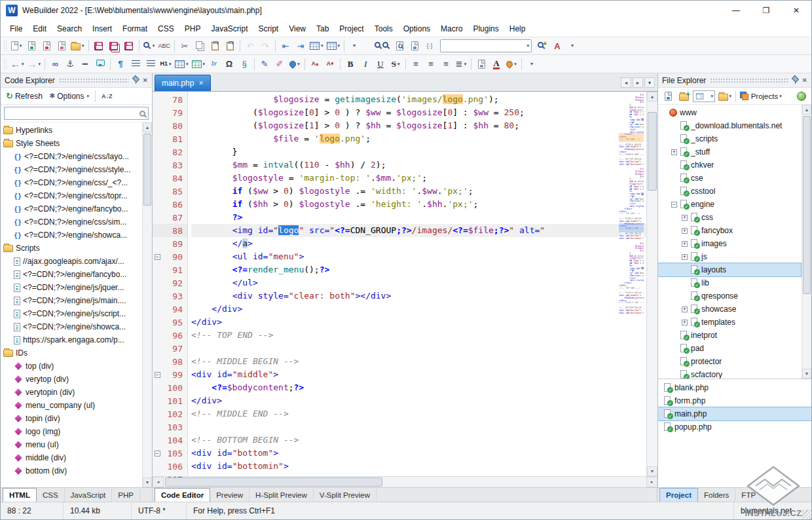 The width and height of the screenshot is (812, 520). Describe the element at coordinates (419, 283) in the screenshot. I see `code-line-92: </ul>` at that location.